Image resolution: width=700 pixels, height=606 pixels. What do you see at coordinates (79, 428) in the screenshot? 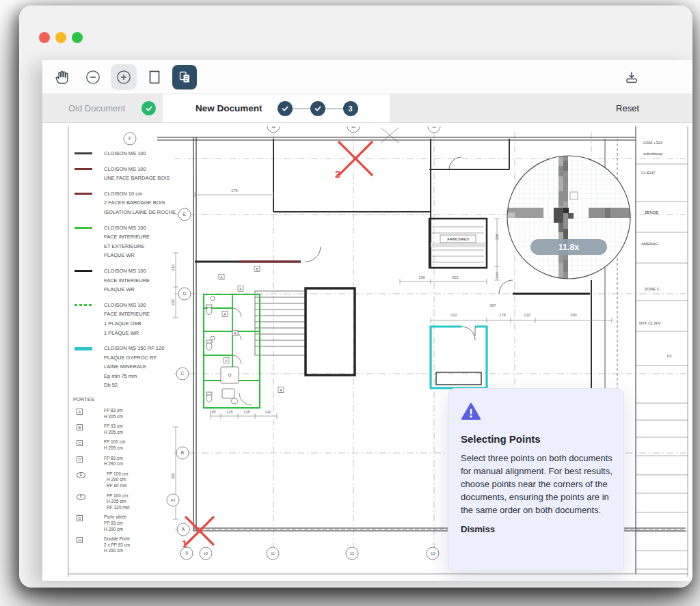
I see `porte-badge: B` at bounding box center [79, 428].